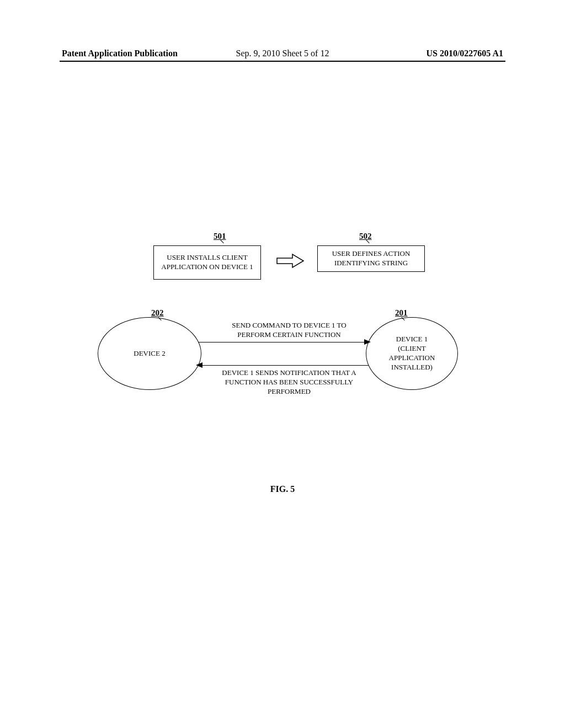 This screenshot has height=728, width=565. Describe the element at coordinates (289, 383) in the screenshot. I see `message-notification: DEVICE 1 SENDS NOTIFICATION THAT A FUNCT…` at that location.